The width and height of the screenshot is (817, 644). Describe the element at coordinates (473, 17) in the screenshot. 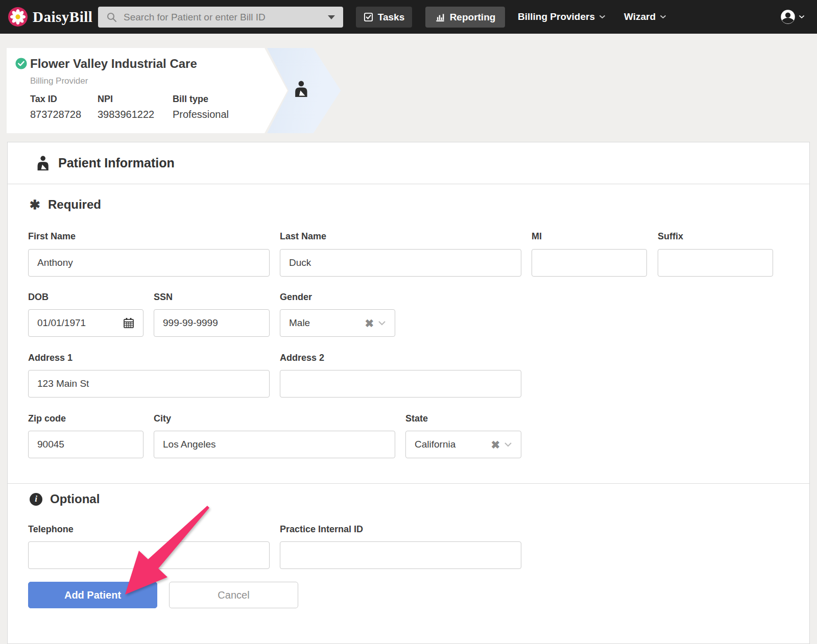

I see `reporting-label: Reporting` at that location.